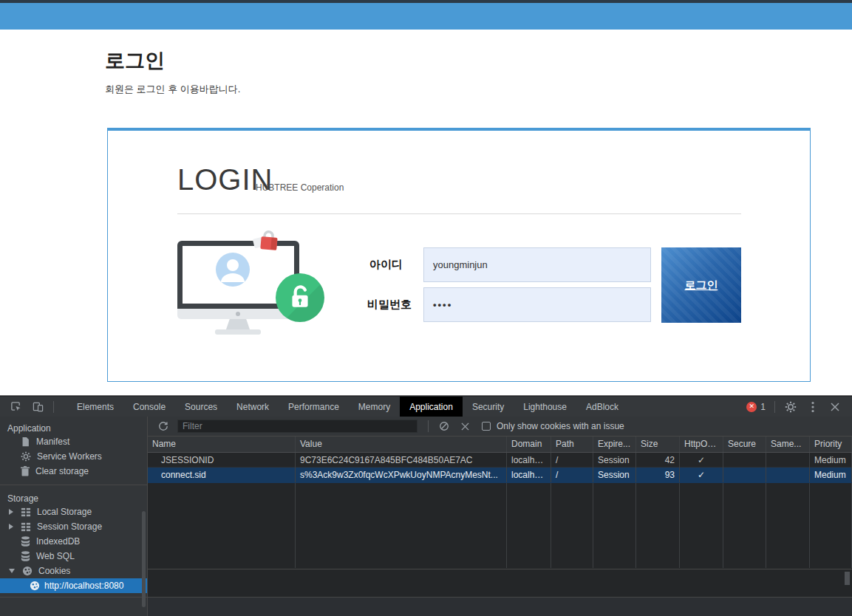 This screenshot has width=852, height=616. What do you see at coordinates (38, 407) in the screenshot?
I see `device-toolbar-icon` at bounding box center [38, 407].